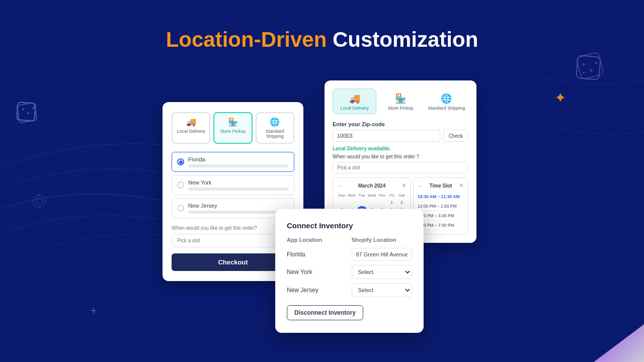  Describe the element at coordinates (191, 128) in the screenshot. I see `checkout-tab-local-delivery: 🚚 Local Delivery` at that location.